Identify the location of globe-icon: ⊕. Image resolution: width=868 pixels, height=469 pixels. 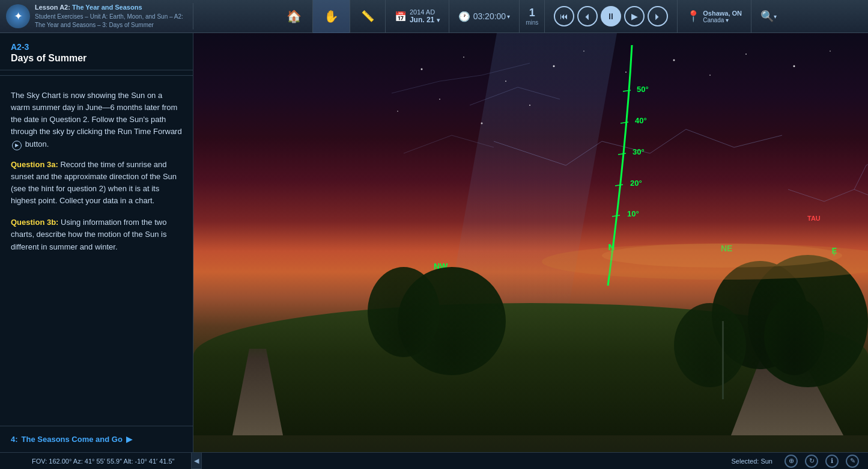
(792, 461).